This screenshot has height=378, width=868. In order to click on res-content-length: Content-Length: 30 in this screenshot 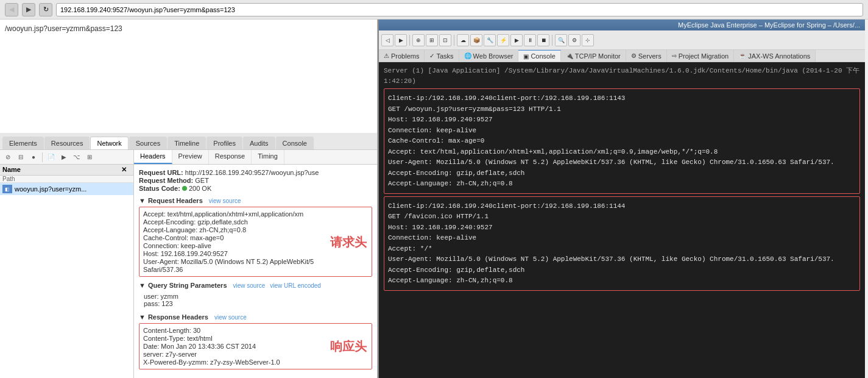, I will do `click(256, 330)`.